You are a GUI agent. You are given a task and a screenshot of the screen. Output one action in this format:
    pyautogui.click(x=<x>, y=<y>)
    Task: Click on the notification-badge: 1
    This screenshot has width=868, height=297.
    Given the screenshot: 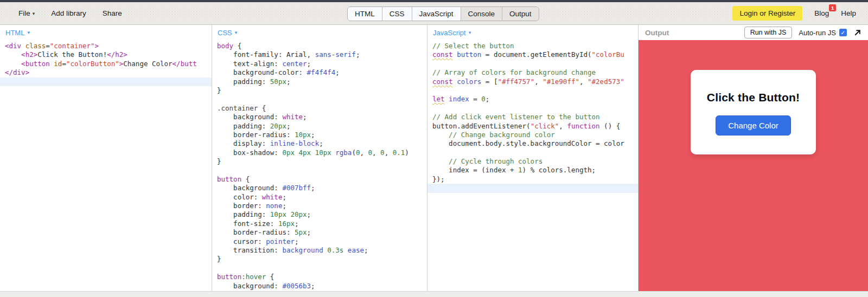 What is the action you would take?
    pyautogui.click(x=832, y=8)
    